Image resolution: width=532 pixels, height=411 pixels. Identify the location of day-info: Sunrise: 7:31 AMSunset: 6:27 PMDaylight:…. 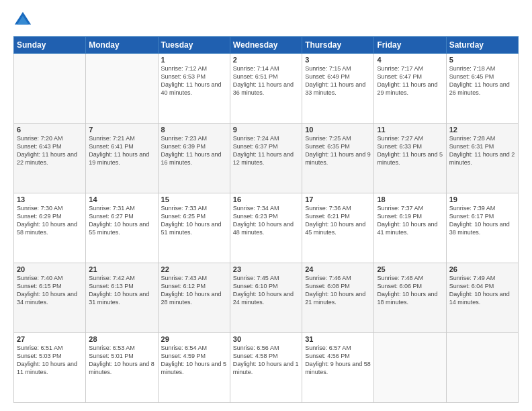
(122, 220).